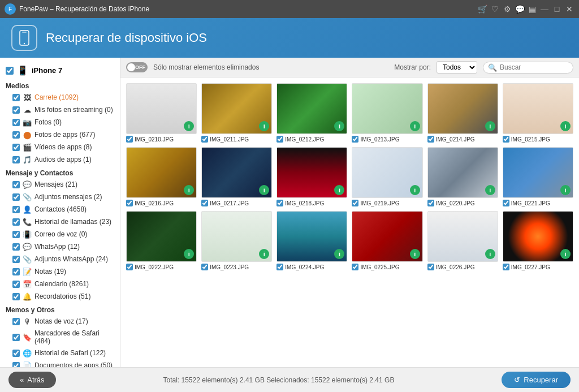 The height and width of the screenshot is (392, 579). What do you see at coordinates (236, 113) in the screenshot?
I see `grid-item: iIMG_0211.JPG` at bounding box center [236, 113].